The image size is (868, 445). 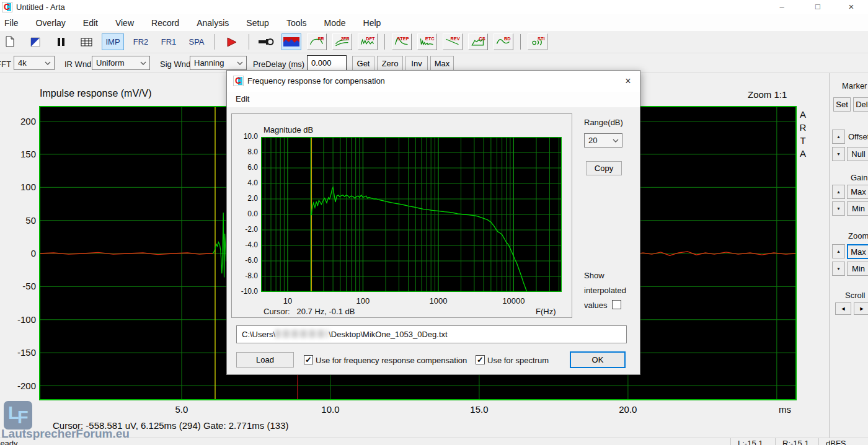 What do you see at coordinates (861, 104) in the screenshot?
I see `marker-del-button: Del` at bounding box center [861, 104].